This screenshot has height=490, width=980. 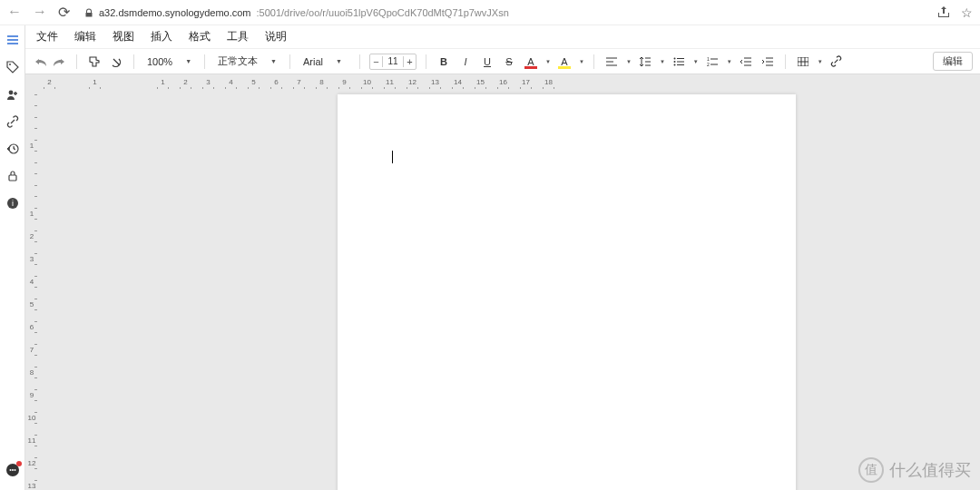 I want to click on menu-format: 格式, so click(x=200, y=36).